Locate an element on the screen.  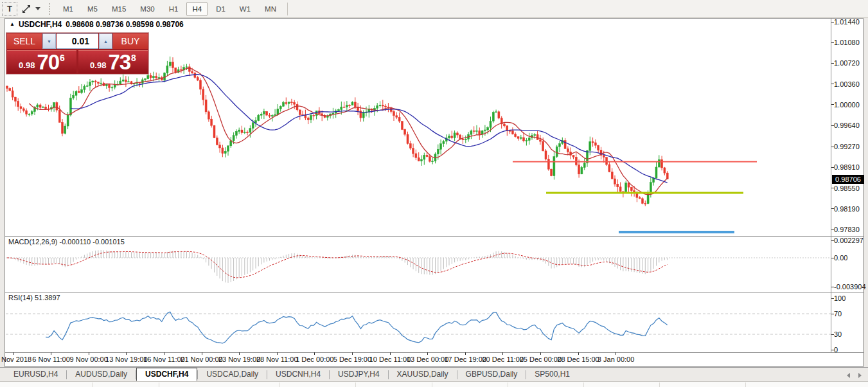
tab-scroll-left-button is located at coordinates (848, 375).